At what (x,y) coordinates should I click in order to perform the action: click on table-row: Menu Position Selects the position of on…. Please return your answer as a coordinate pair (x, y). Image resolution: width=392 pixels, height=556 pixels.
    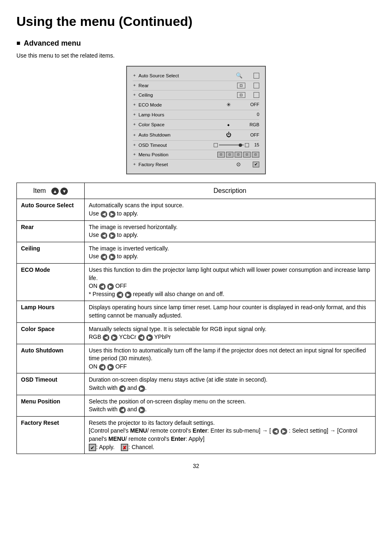
    Looking at the image, I should click on (196, 405).